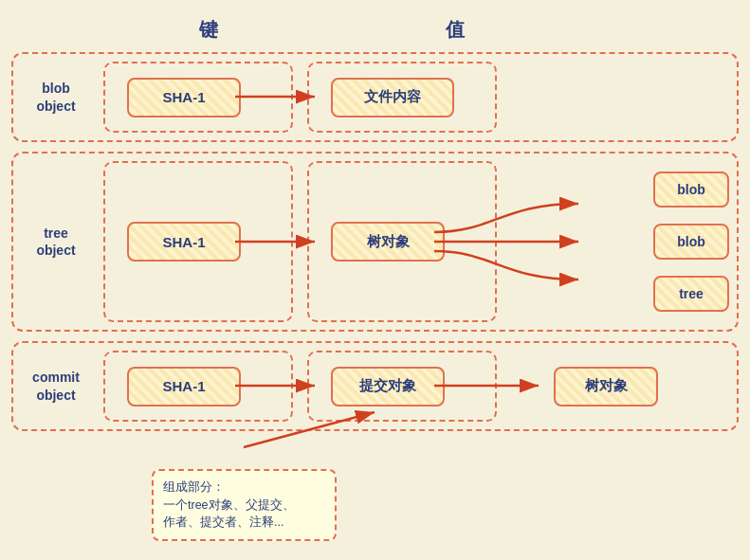  What do you see at coordinates (606, 387) in the screenshot?
I see `commit-treeobj-box: 树对象` at bounding box center [606, 387].